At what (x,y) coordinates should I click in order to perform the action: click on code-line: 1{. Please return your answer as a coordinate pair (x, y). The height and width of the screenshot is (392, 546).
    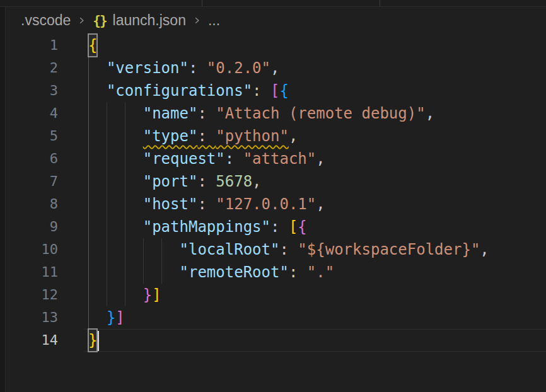
    Looking at the image, I should click on (276, 45).